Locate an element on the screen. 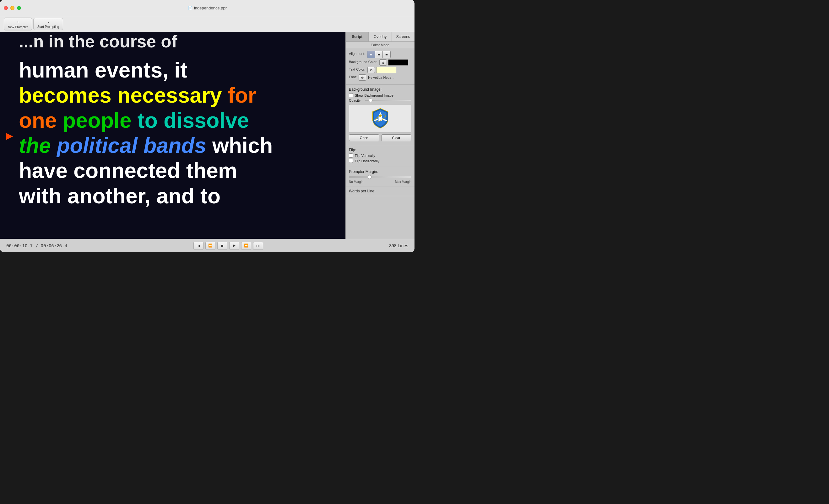 Image resolution: width=829 pixels, height=504 pixels. start-prompting-button: › Start Prompting is located at coordinates (48, 24).